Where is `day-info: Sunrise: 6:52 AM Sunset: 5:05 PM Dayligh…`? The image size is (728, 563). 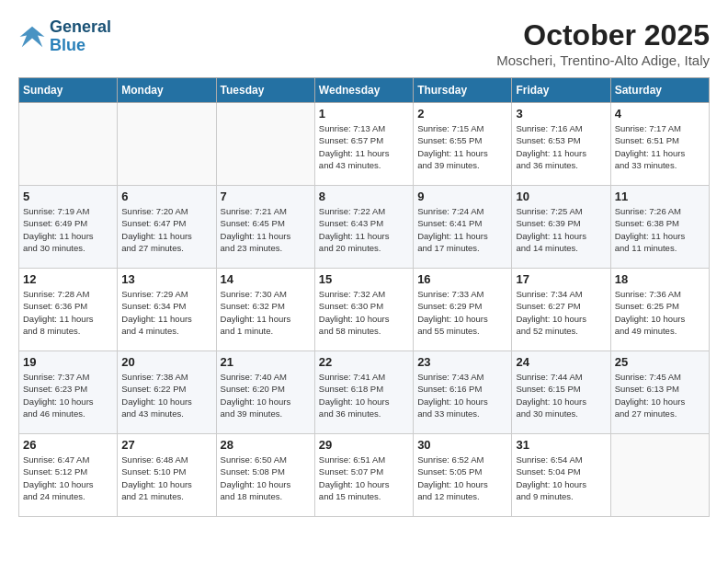
day-info: Sunrise: 6:52 AM Sunset: 5:05 PM Dayligh… is located at coordinates (462, 478).